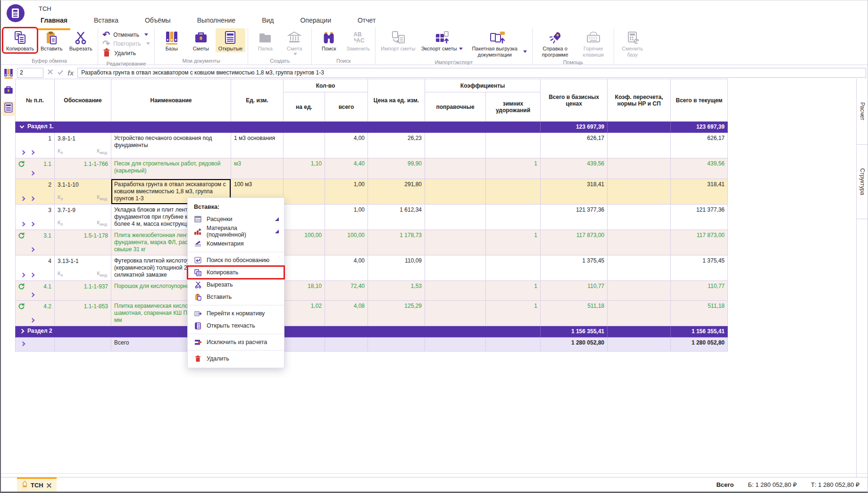 The width and height of the screenshot is (868, 493). Describe the element at coordinates (81, 41) in the screenshot. I see `cut-button: Вырезать` at that location.